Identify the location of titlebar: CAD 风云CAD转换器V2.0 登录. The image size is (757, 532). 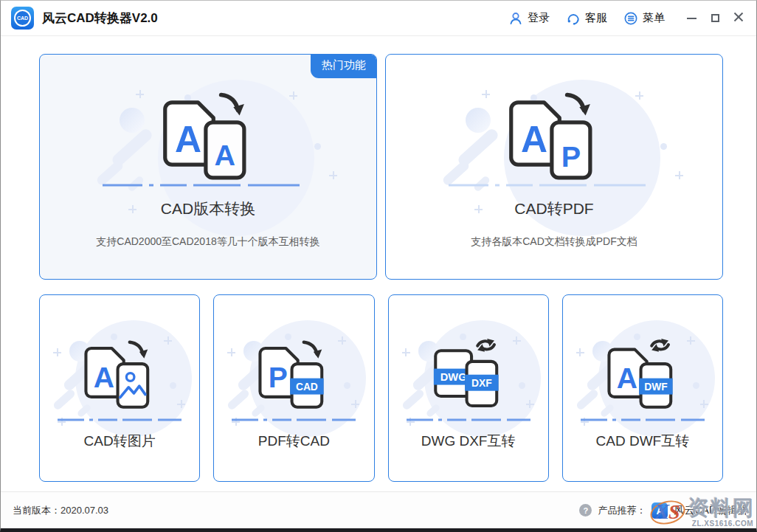
(378, 18).